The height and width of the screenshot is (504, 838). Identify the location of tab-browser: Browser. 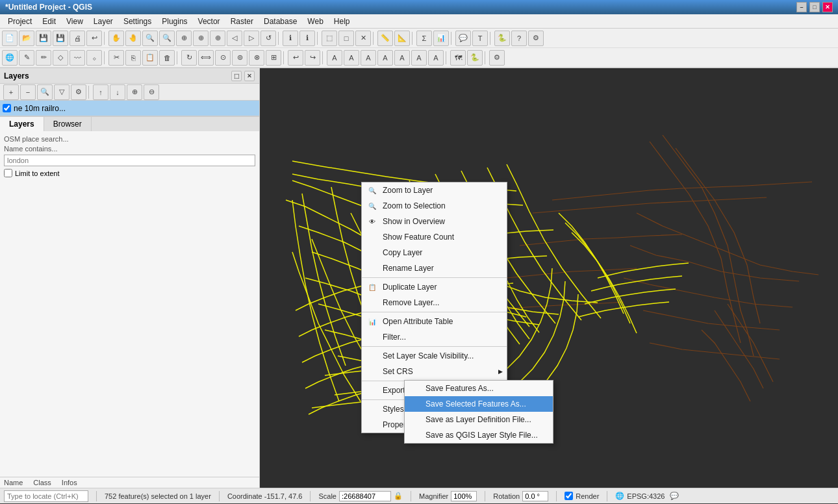
(68, 124).